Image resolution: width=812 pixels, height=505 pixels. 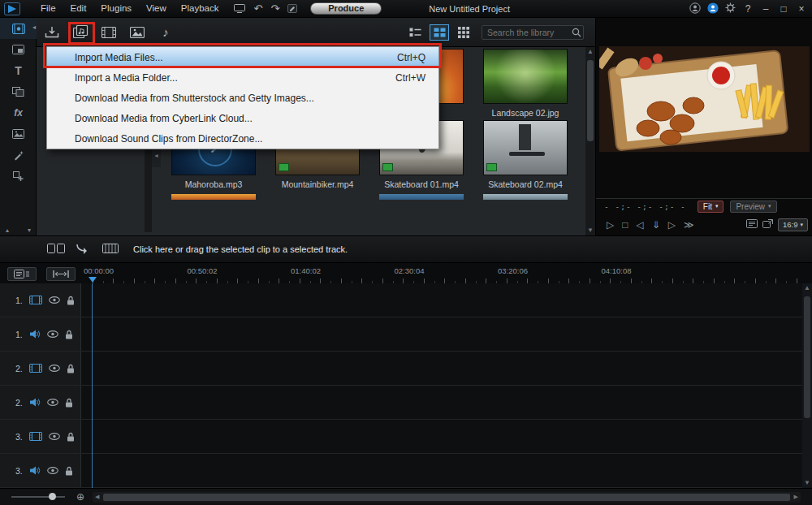 I want to click on sidebar-item-chapters-room, so click(x=18, y=176).